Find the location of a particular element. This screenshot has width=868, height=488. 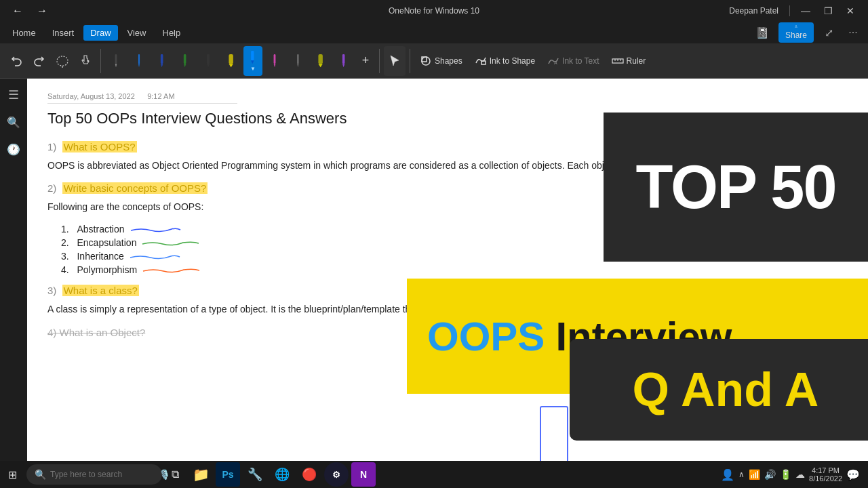

task-view-button: ⧉ is located at coordinates (175, 474).